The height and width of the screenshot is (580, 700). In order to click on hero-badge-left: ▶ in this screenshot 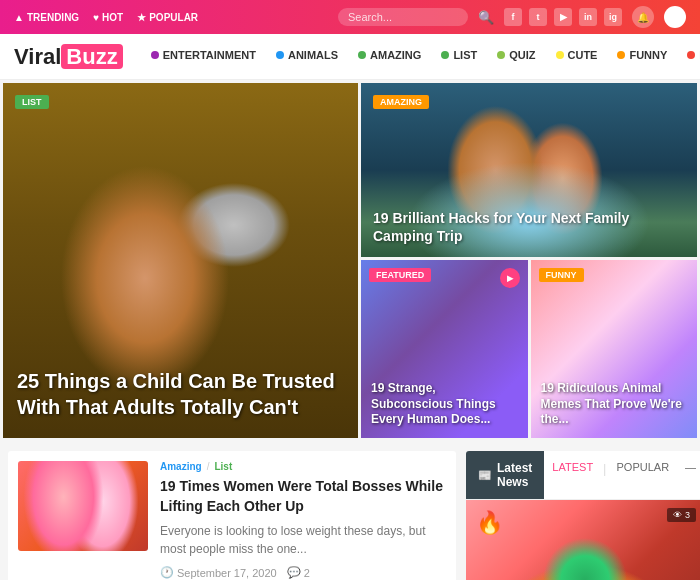, I will do `click(510, 278)`.